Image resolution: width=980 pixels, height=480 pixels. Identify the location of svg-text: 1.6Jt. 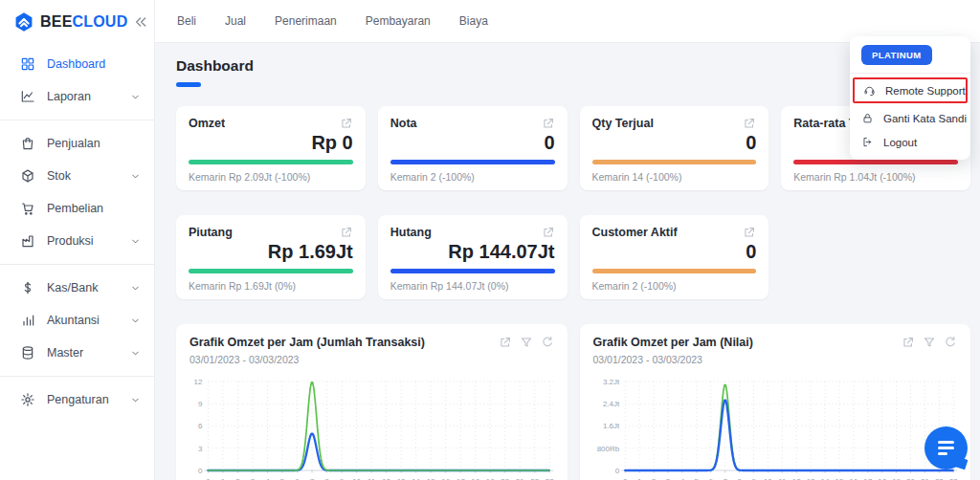
(611, 426).